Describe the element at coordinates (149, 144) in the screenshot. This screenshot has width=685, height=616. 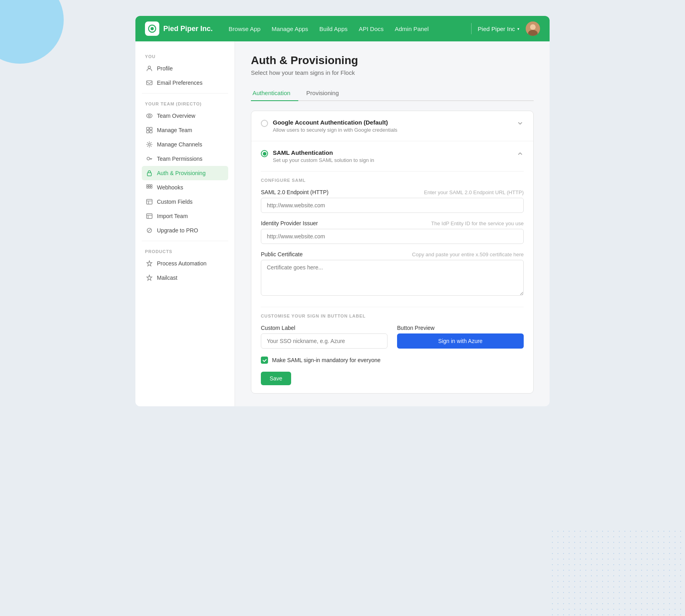
I see `gear-icon` at that location.